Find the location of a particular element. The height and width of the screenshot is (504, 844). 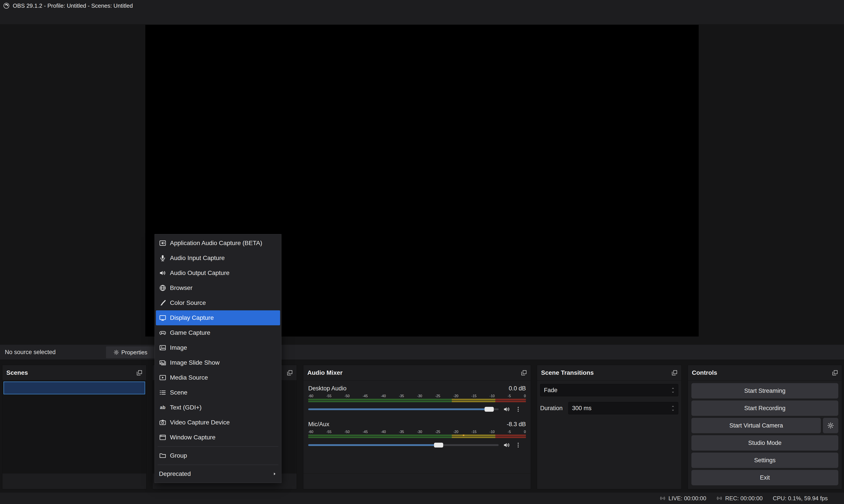

menu-profile is located at coordinates (49, 18).